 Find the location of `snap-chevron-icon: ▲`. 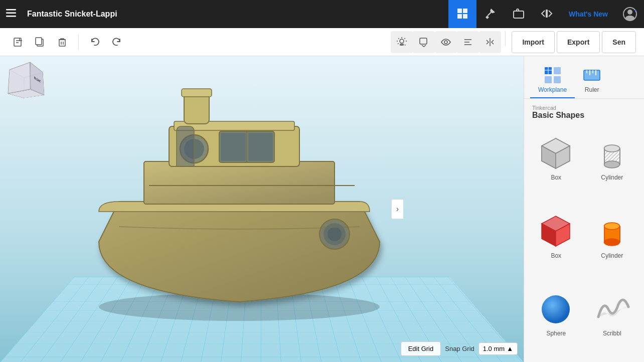

snap-chevron-icon: ▲ is located at coordinates (510, 349).